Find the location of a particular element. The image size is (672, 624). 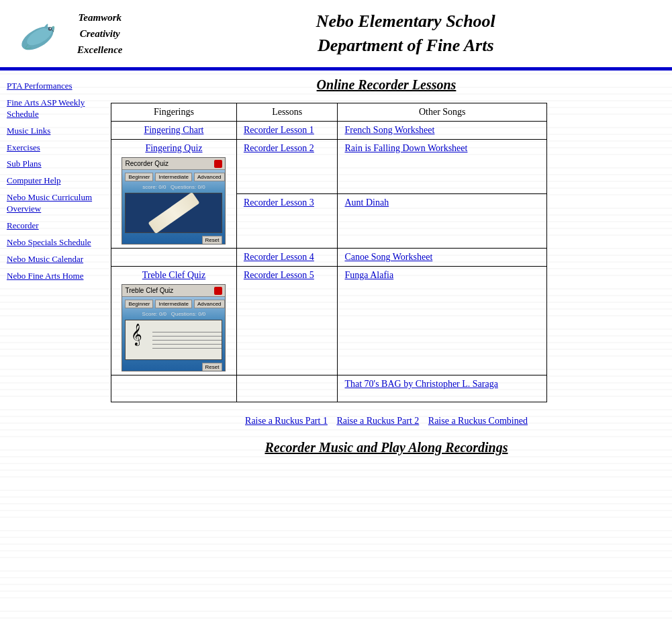

school-title: Nebo Elementary School Department of Fin… is located at coordinates (392, 34).